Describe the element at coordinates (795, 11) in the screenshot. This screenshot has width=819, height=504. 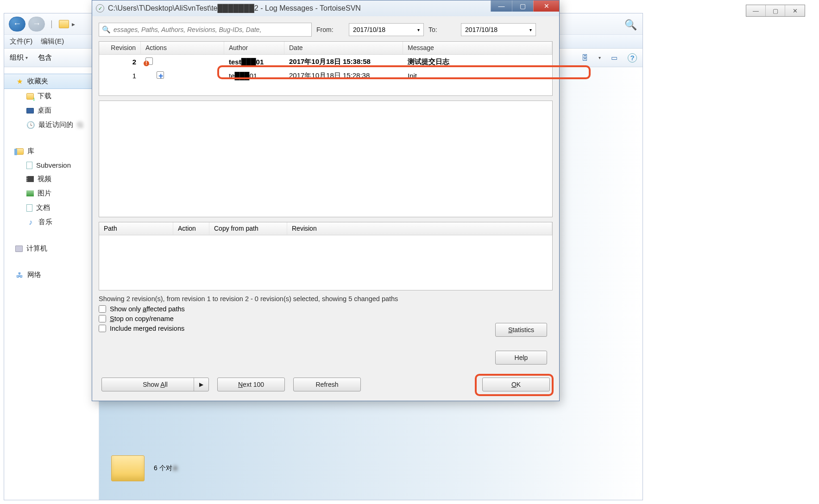
I see `bg-close-button: ✕` at that location.